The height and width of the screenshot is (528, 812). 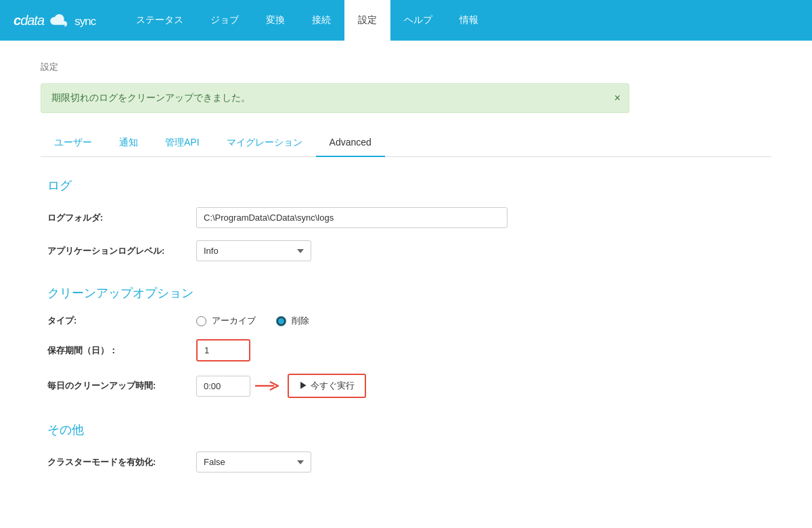 What do you see at coordinates (409, 430) in the screenshot?
I see `other-section-title: その他` at bounding box center [409, 430].